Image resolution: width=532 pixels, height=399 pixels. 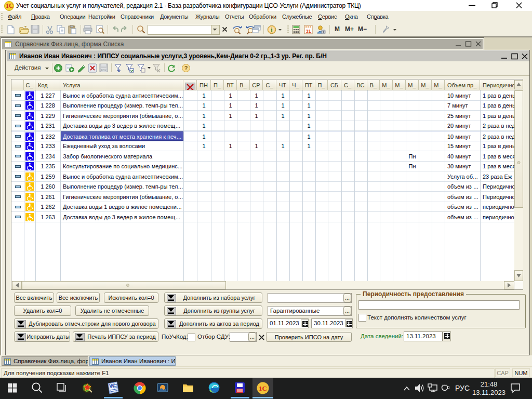 I want to click on svg-text: 13.11.2023, so click(x=489, y=393).